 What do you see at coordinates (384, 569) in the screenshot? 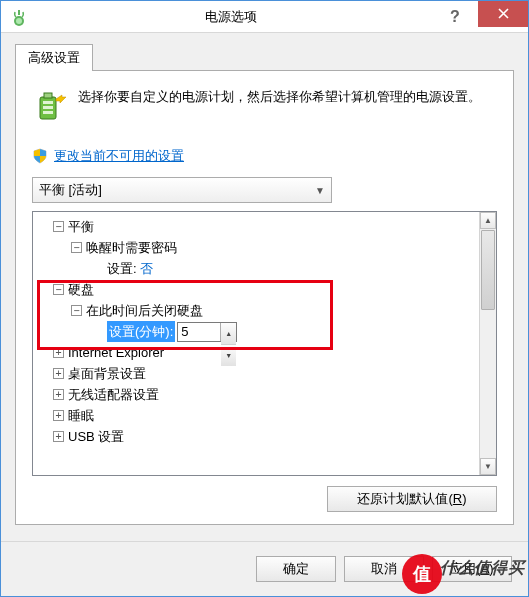
I see `cancel-button: 取消` at bounding box center [384, 569].